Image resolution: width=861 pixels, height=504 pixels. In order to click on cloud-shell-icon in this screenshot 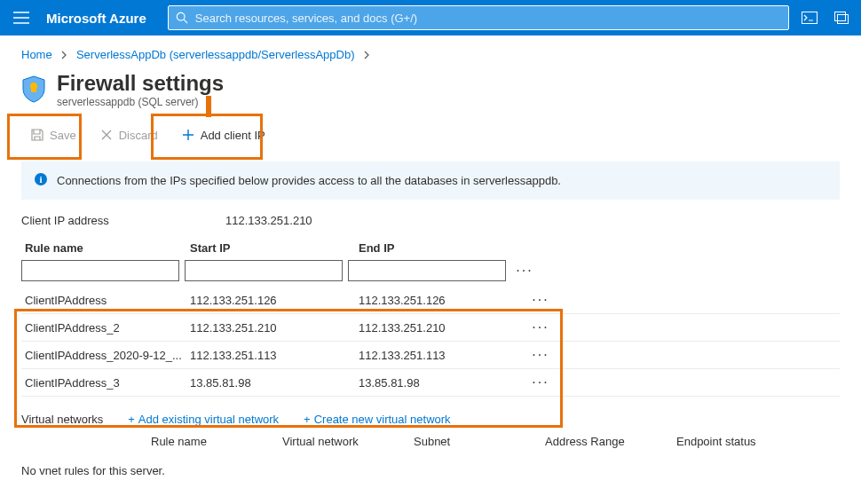, I will do `click(810, 18)`.